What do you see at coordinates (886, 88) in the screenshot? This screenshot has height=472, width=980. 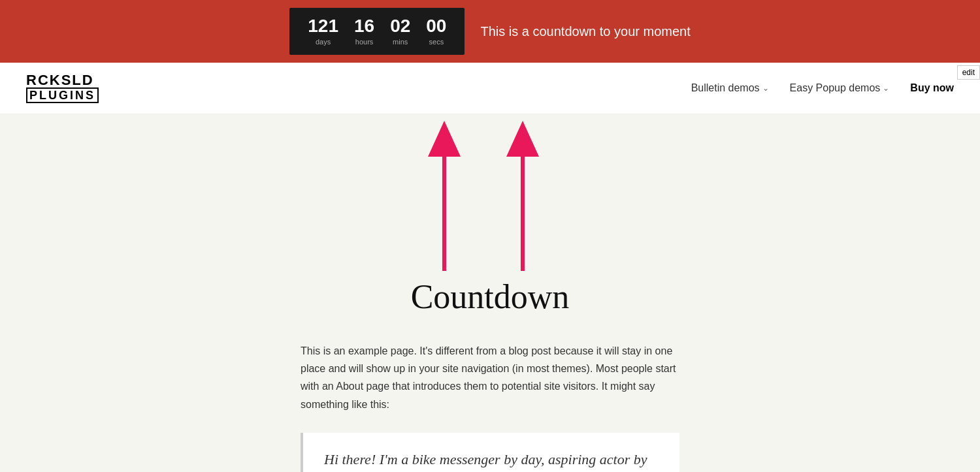 I see `chevron-down-icon-2: ⌄` at bounding box center [886, 88].